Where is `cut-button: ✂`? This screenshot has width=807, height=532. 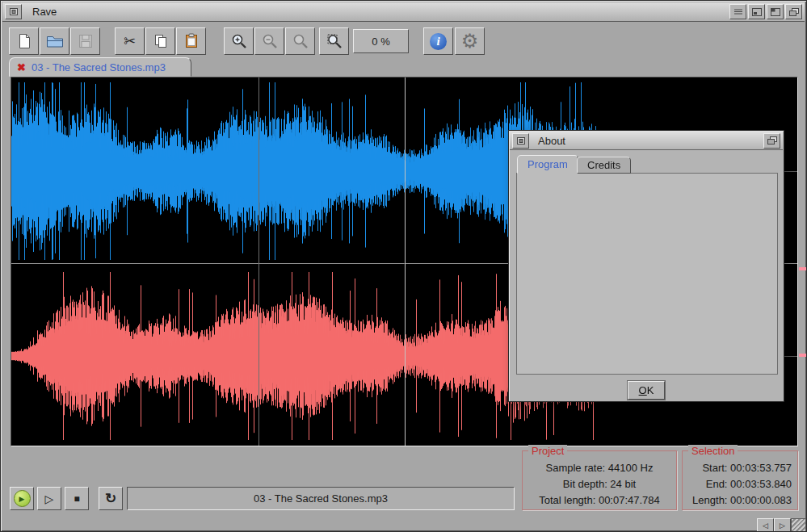 cut-button: ✂ is located at coordinates (129, 41).